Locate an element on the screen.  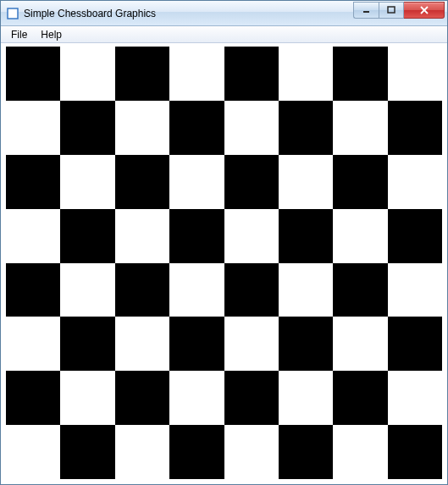
app-icon is located at coordinates (13, 14).